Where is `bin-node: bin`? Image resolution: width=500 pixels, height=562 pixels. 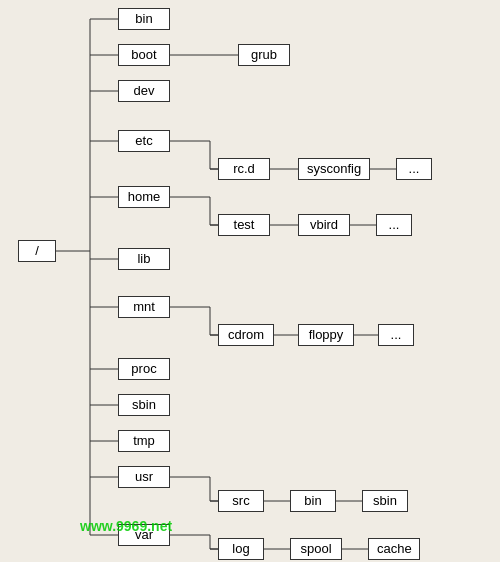
bin-node: bin is located at coordinates (144, 19).